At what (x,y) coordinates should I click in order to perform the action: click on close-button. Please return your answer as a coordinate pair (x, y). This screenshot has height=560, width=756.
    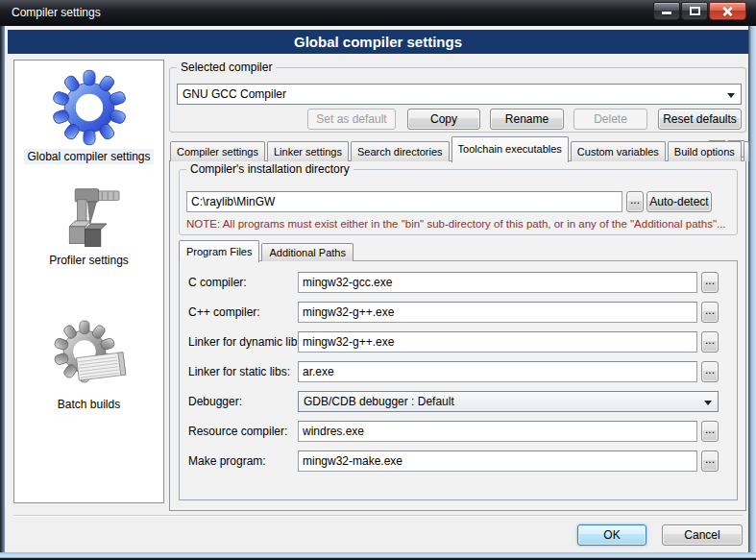
    Looking at the image, I should click on (728, 12).